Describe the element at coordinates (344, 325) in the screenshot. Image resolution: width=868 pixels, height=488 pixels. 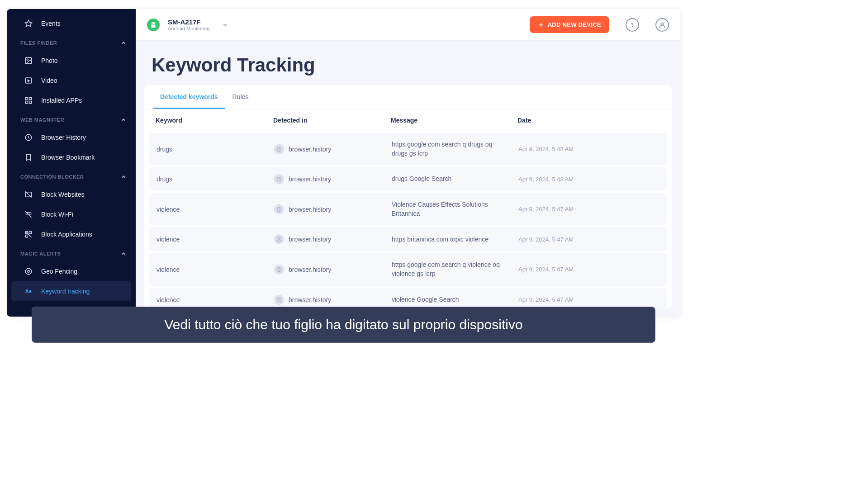
I see `caption-banner: Vedi tutto ciò che tuo figlio ha digitat…` at that location.